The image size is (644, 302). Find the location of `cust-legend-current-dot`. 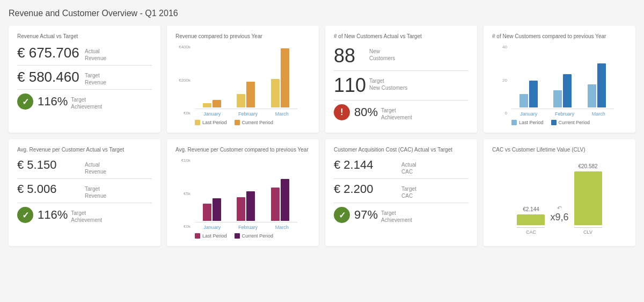

cust-legend-current-dot is located at coordinates (554, 123).